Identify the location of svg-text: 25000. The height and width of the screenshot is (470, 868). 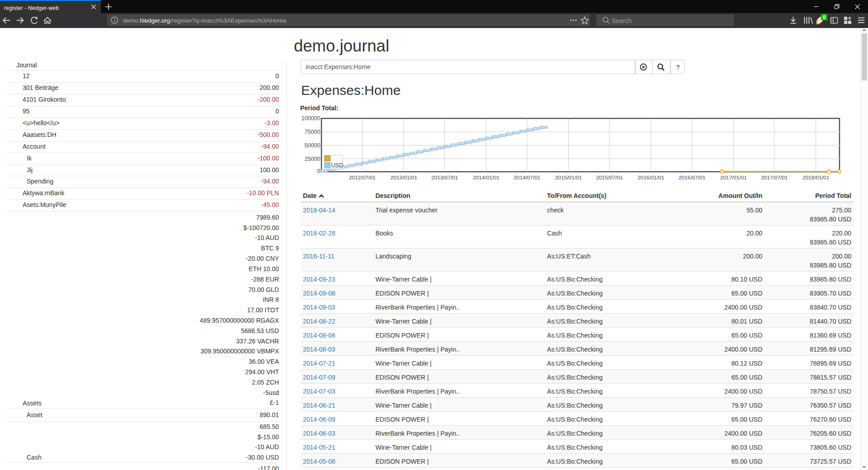
(312, 159).